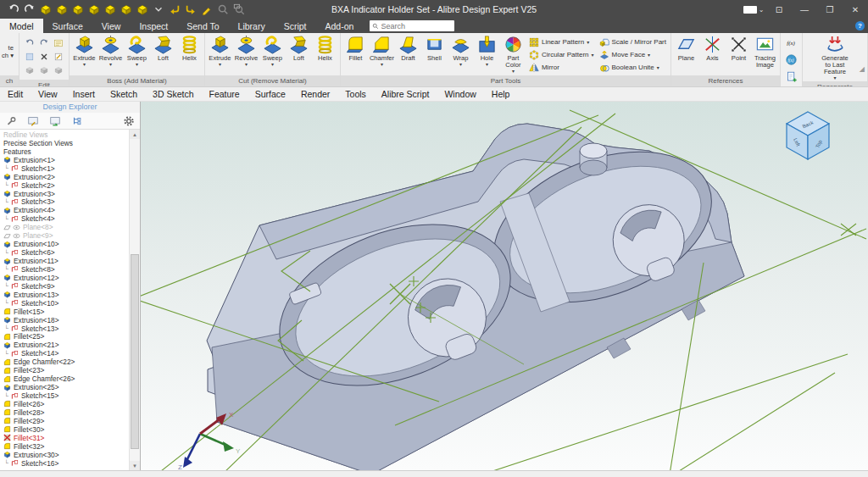 The image size is (868, 477). I want to click on scroll-up-icon: ▲, so click(135, 134).